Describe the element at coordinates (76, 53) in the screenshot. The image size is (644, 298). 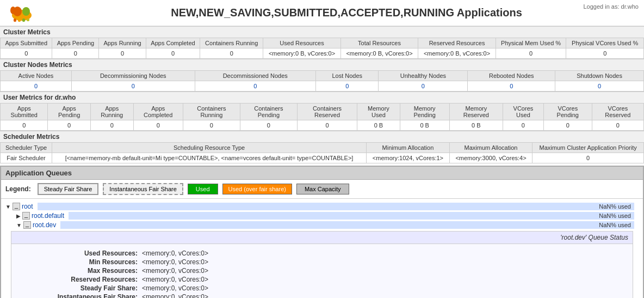
I see `val-apps-pending: 0` at that location.